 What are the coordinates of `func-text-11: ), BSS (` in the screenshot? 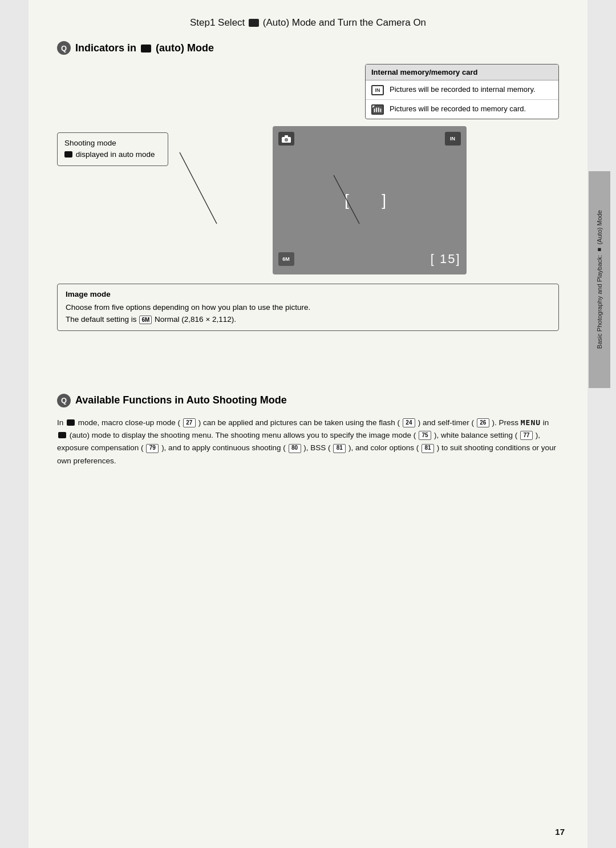 It's located at (317, 447).